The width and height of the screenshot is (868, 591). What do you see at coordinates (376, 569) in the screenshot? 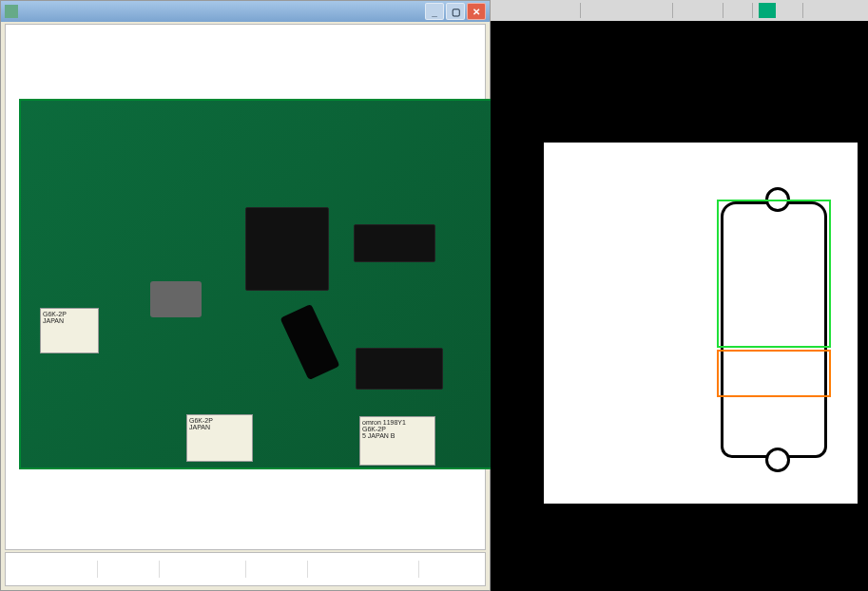
I see `copy-button` at bounding box center [376, 569].